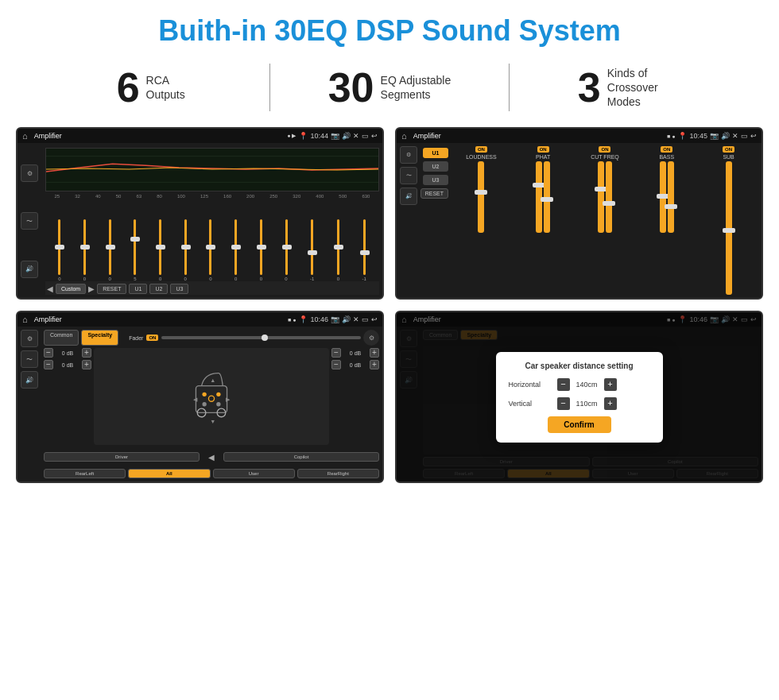 This screenshot has height=700, width=779. What do you see at coordinates (604, 149) in the screenshot?
I see `cutfreq-on-badge: ON` at bounding box center [604, 149].